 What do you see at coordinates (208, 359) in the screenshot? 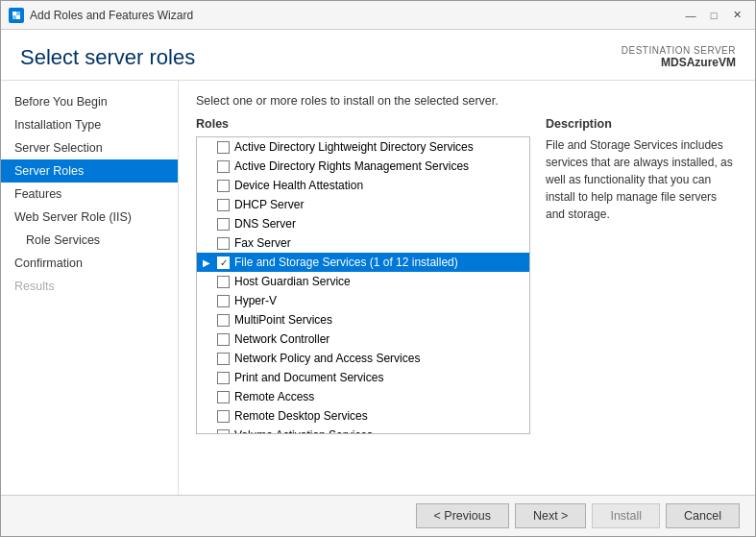
I see `expand-arrow-npas` at bounding box center [208, 359].